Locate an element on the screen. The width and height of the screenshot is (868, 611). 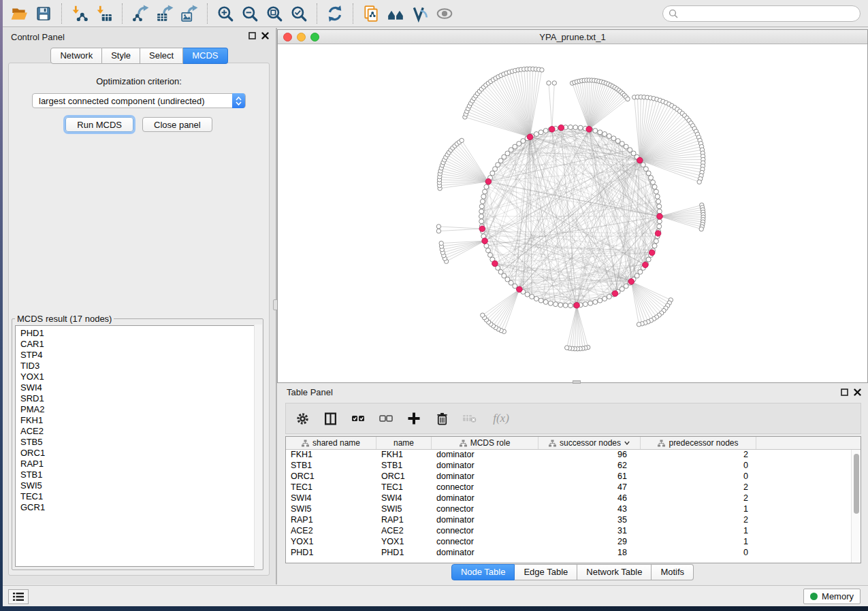
function-builder-button: f(x) is located at coordinates (501, 418).